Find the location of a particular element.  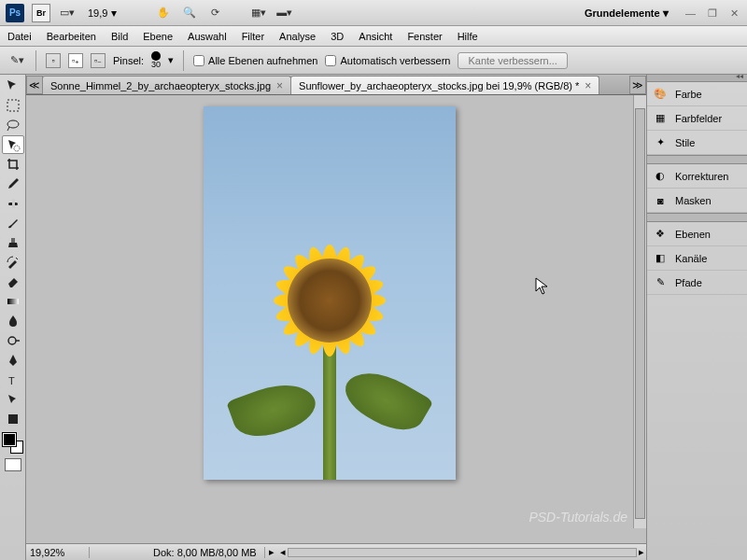

svg-text: T is located at coordinates (11, 381).